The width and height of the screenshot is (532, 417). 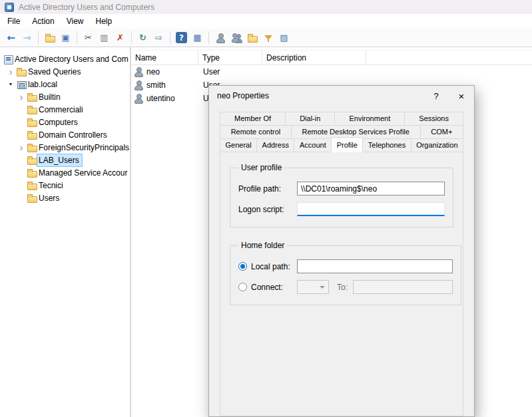 I want to click on tab-telephones: Telephones, so click(x=386, y=145).